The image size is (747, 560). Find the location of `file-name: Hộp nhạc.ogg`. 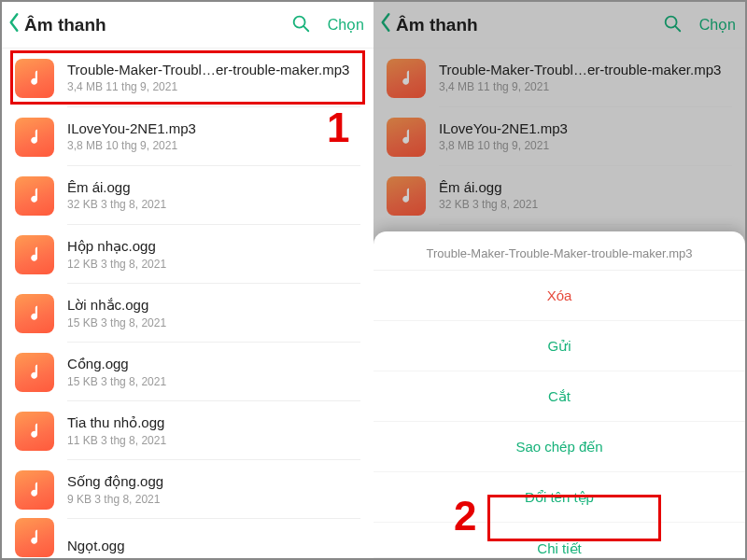

file-name: Hộp nhạc.ogg is located at coordinates (214, 246).